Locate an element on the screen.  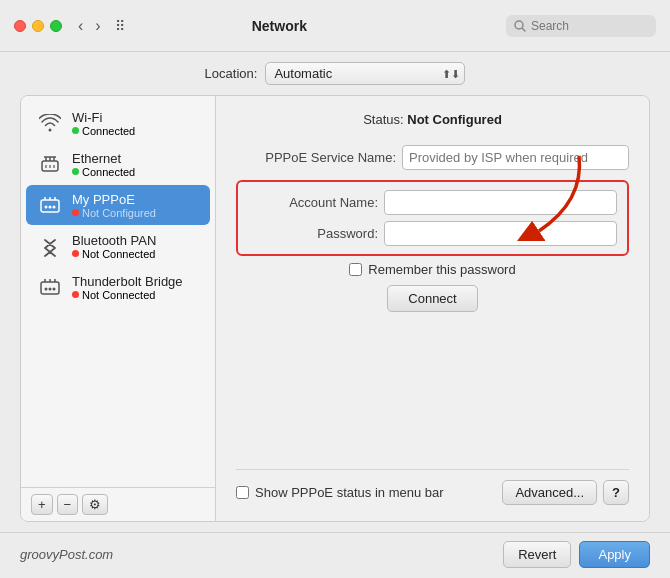
right-panel-footer: Show PPPoE status in menu bar Advanced..… is located at coordinates (432, 487).